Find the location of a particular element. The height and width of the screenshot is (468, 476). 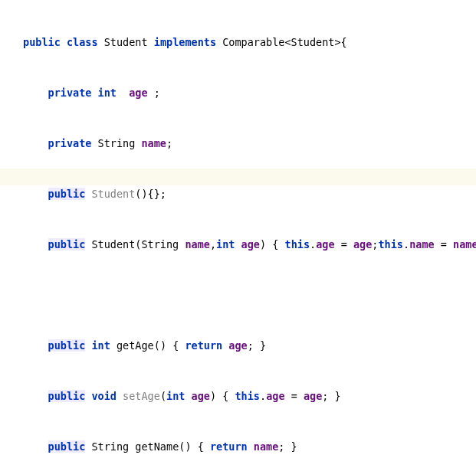

code-line: private String name; is located at coordinates (238, 143).